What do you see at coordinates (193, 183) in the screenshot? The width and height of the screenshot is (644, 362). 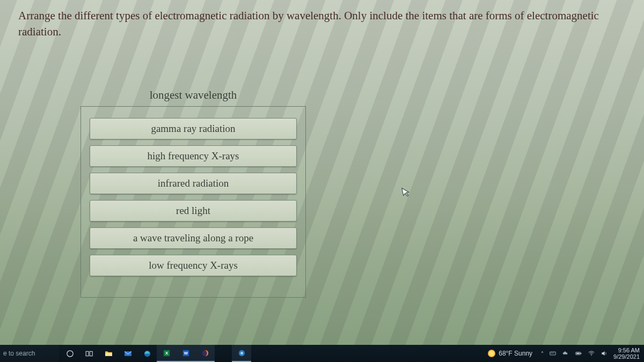 I see `drag-item: infrared radiation` at bounding box center [193, 183].